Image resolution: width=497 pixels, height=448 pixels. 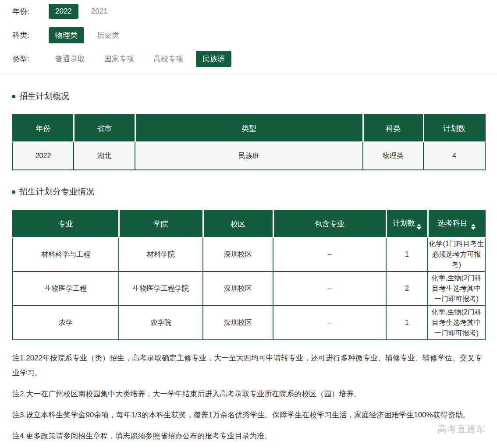 I want to click on year-option-2022: 2022, so click(x=64, y=11).